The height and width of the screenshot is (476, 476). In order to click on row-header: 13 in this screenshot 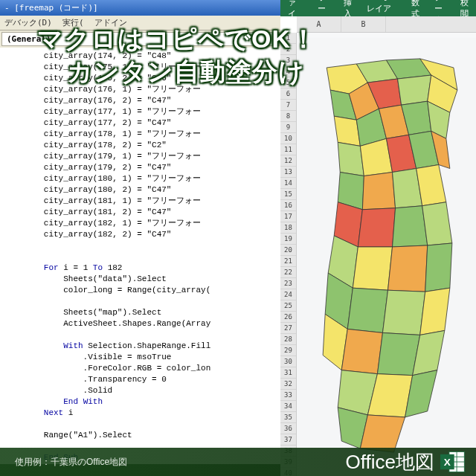, I will do `click(289, 173)`.